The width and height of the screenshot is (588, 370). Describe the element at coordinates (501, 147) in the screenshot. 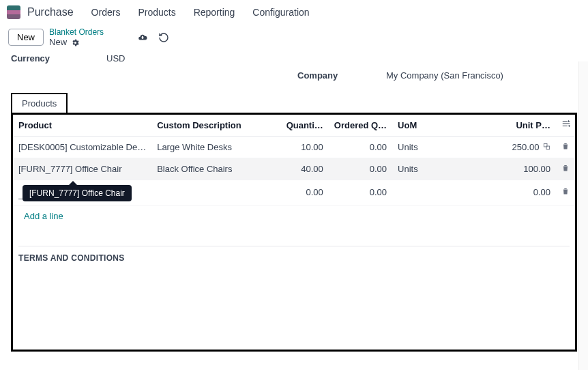

I see `cell-unit-price: 250.00` at that location.